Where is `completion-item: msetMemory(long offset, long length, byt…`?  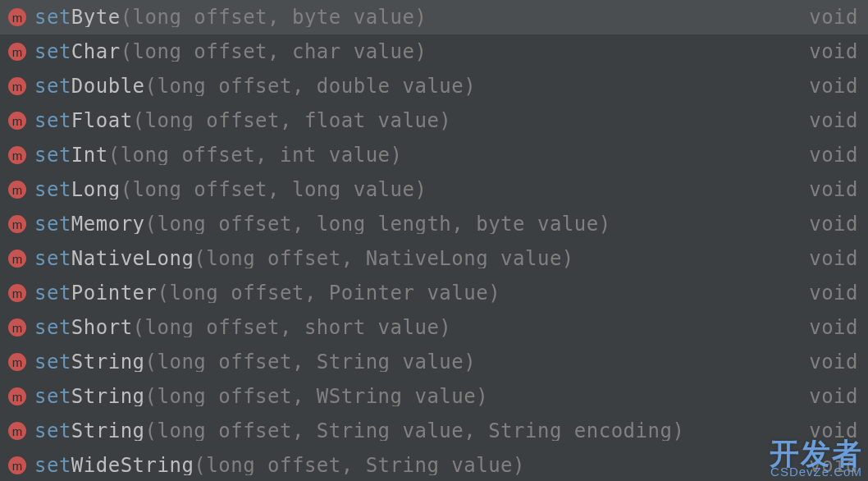
completion-item: msetMemory(long offset, long length, byt… is located at coordinates (434, 224).